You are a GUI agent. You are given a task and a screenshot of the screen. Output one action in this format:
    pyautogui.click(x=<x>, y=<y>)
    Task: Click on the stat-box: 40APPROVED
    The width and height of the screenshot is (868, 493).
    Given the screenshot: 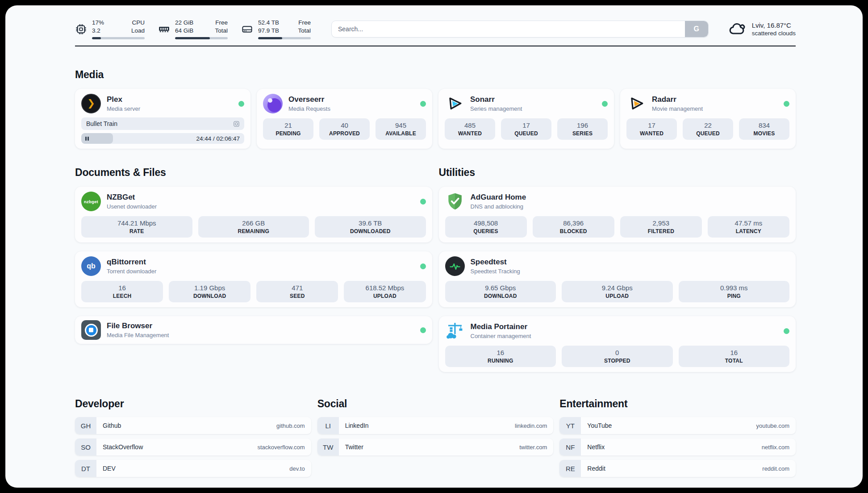 What is the action you would take?
    pyautogui.click(x=345, y=129)
    